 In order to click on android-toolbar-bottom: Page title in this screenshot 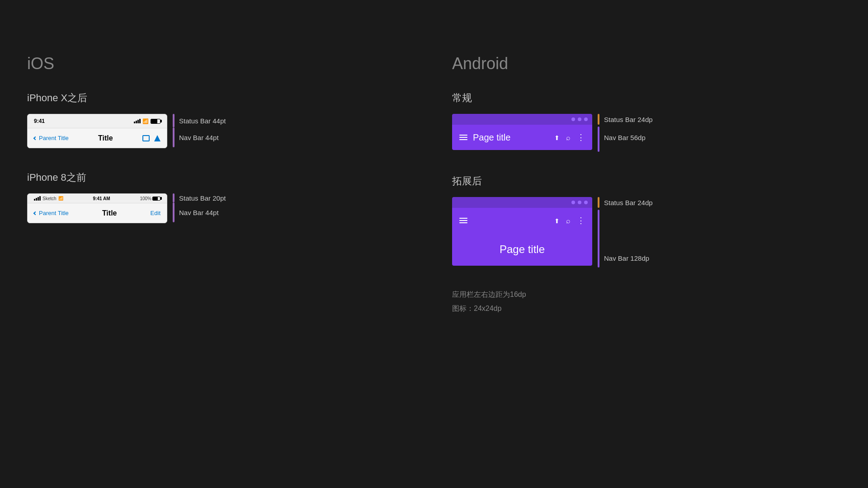, I will do `click(522, 249)`.